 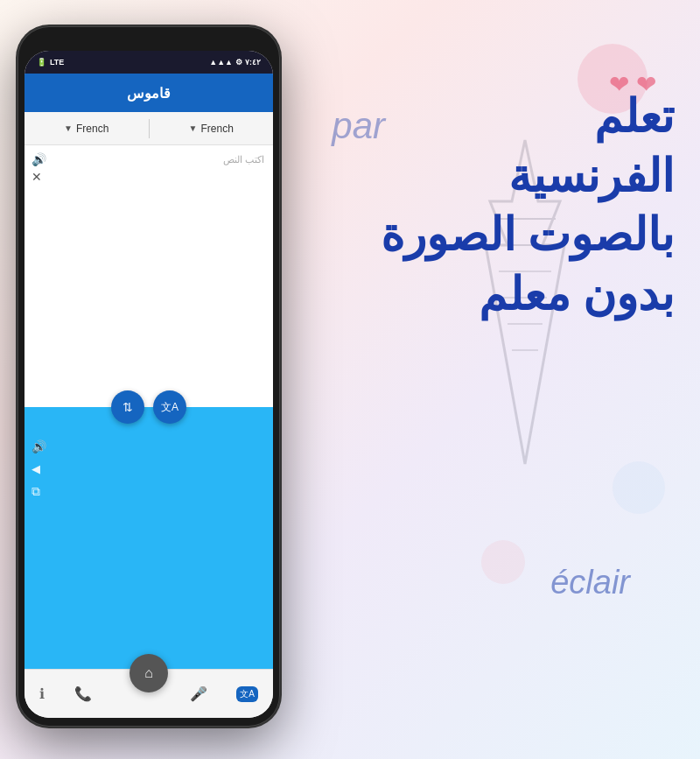 What do you see at coordinates (57, 62) in the screenshot?
I see `lte-label: LTE` at bounding box center [57, 62].